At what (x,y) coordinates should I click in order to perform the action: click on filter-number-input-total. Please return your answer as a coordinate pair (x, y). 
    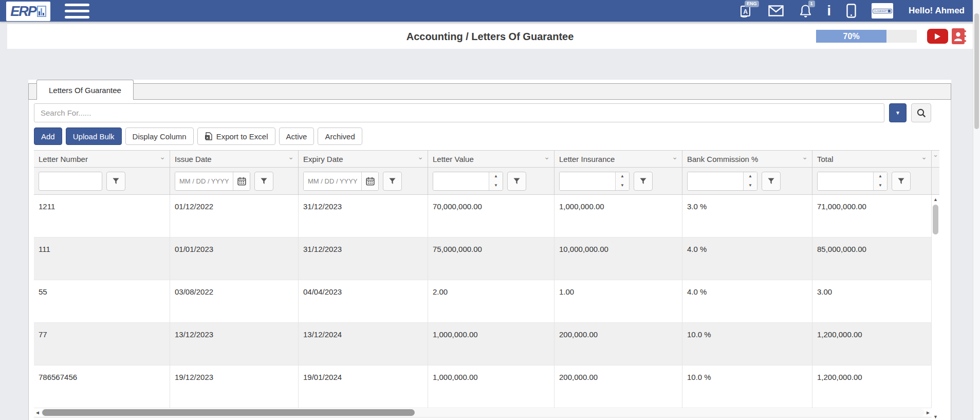
    Looking at the image, I should click on (845, 181).